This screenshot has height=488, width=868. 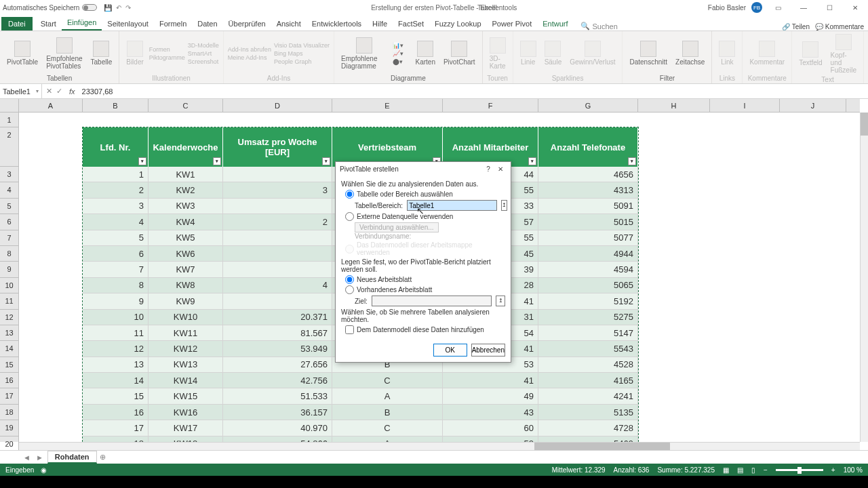 I want to click on row-header: 10, so click(x=9, y=286).